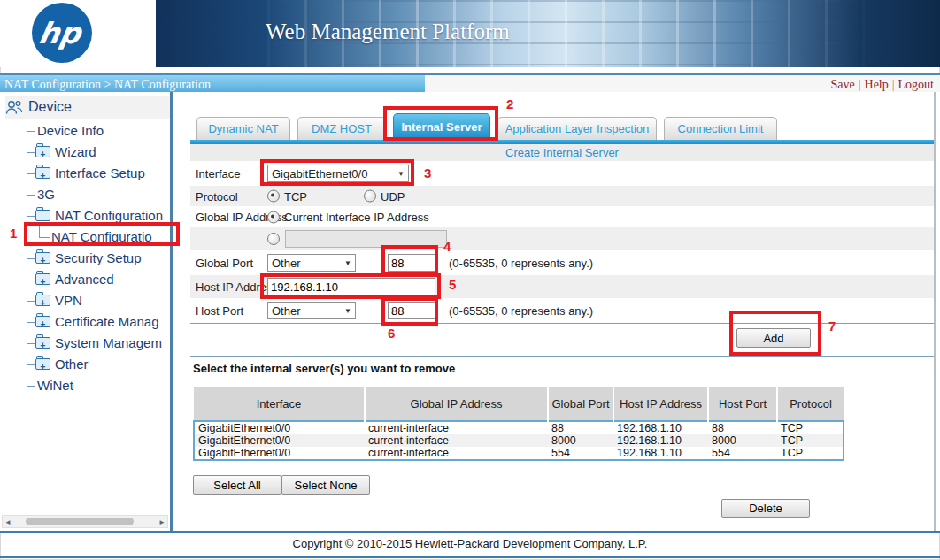 This screenshot has width=940, height=560. What do you see at coordinates (274, 196) in the screenshot?
I see `protocol-tcp-radio` at bounding box center [274, 196].